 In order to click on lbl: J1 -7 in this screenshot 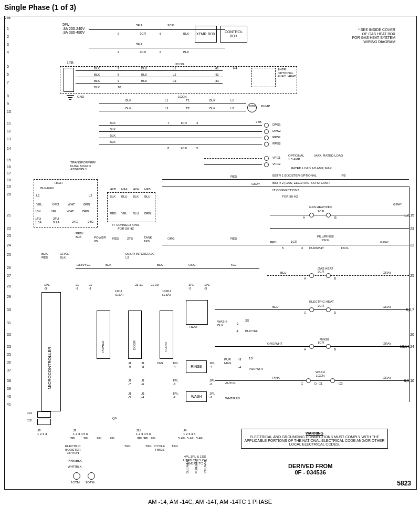, I will do `click(130, 382)`.